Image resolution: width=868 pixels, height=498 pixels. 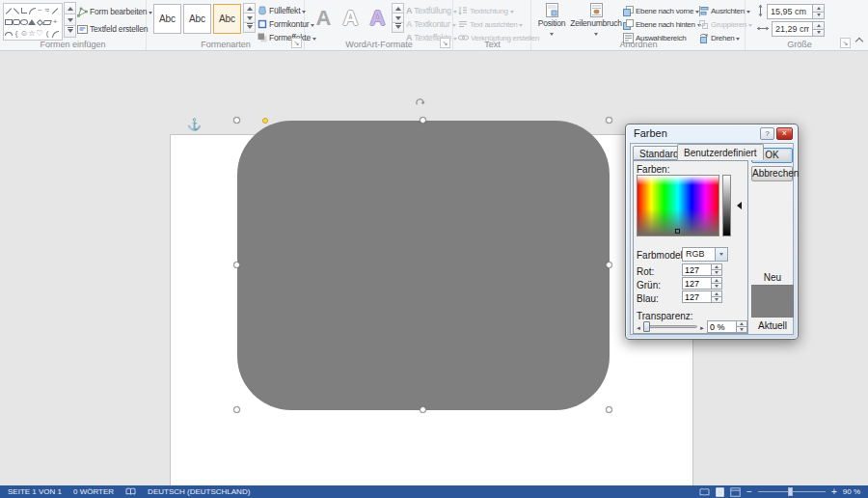 I want to click on blue-stepper, so click(x=702, y=297).